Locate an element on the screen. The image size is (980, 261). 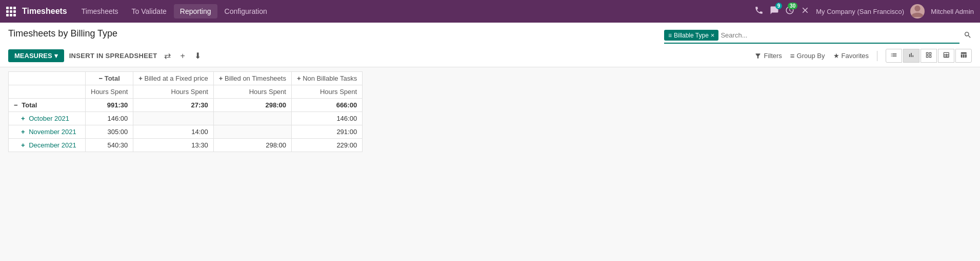
navbar: Timesheets Timesheets To Validate Report… is located at coordinates (490, 11).